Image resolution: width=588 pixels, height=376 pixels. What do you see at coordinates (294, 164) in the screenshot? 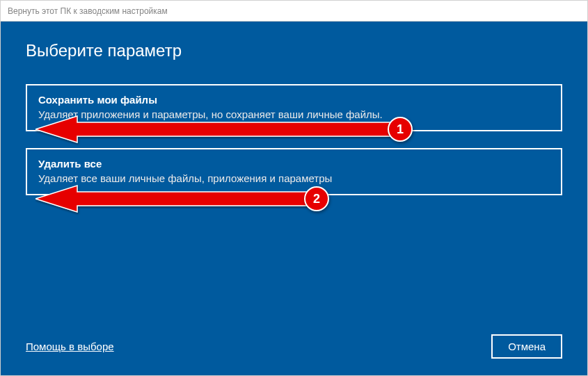
I see `option-remove-all-title: Удалить все` at bounding box center [294, 164].